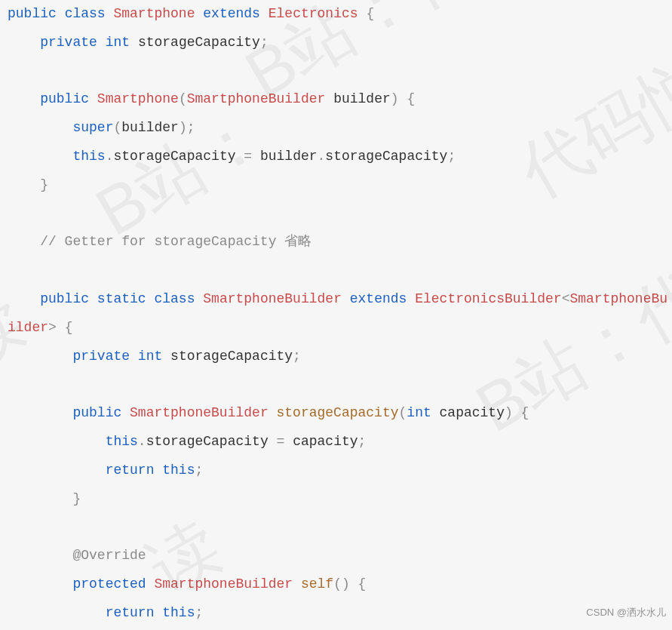 This screenshot has height=630, width=672. Describe the element at coordinates (566, 299) in the screenshot. I see `token-punc: <` at that location.